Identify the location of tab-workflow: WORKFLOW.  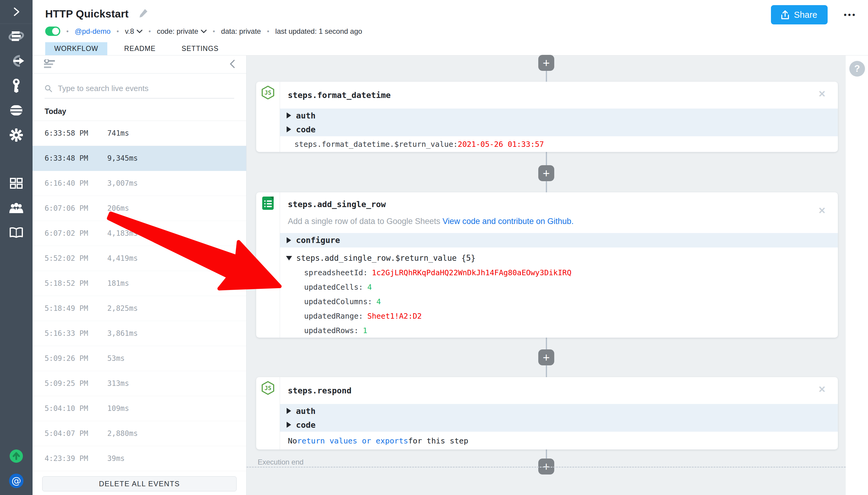
(76, 49).